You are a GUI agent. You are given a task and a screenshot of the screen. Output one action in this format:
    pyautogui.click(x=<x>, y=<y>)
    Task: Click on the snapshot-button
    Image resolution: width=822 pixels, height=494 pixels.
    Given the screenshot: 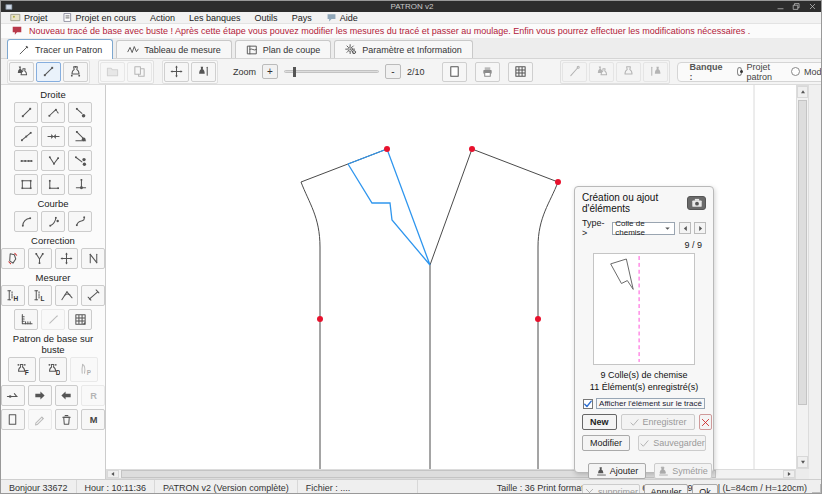 What is the action you would take?
    pyautogui.click(x=696, y=203)
    